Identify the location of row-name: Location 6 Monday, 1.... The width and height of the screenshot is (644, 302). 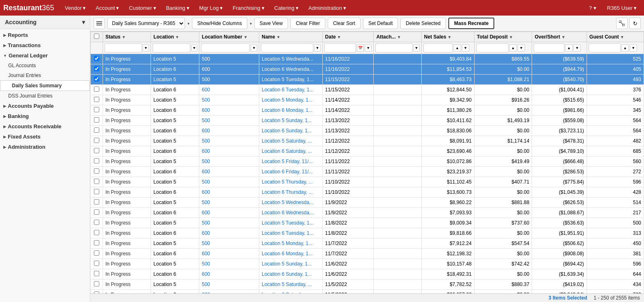
(290, 111).